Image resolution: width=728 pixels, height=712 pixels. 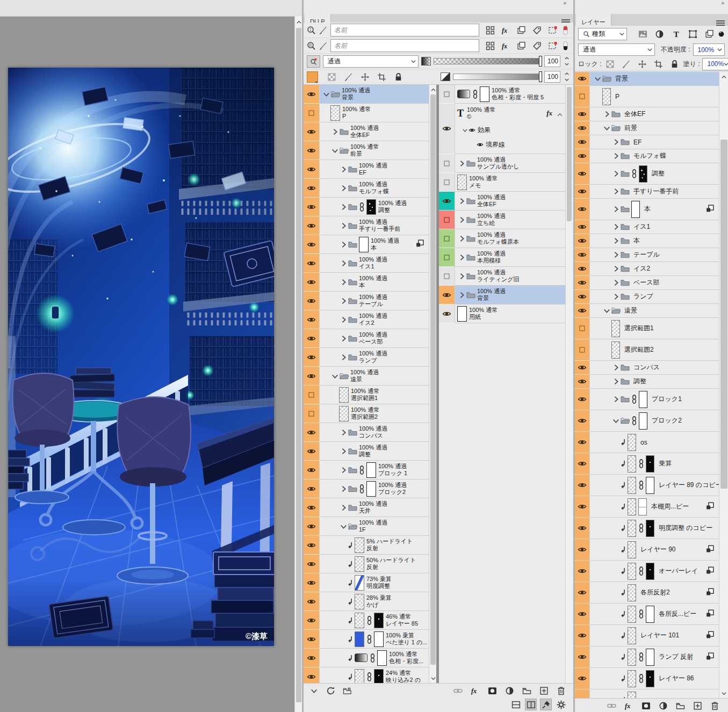 I want to click on adjustment-button, so click(x=509, y=691).